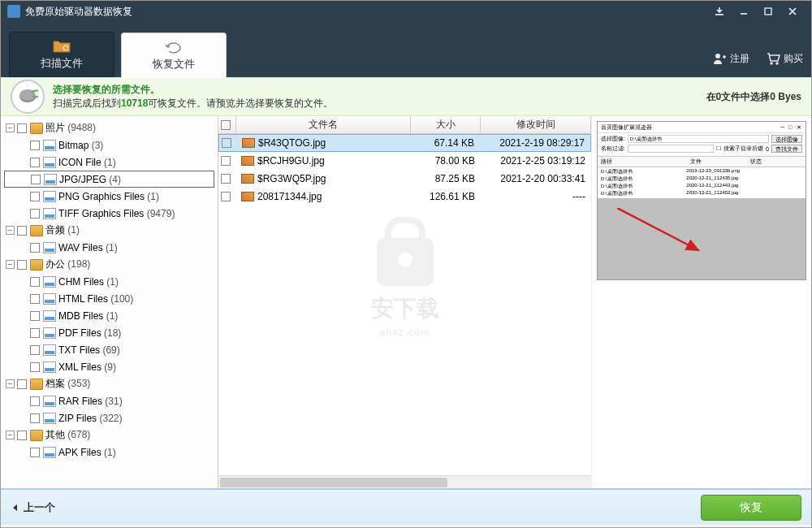 This screenshot has width=812, height=528. What do you see at coordinates (109, 162) in the screenshot?
I see `tree-item: ICON File (1)` at bounding box center [109, 162].